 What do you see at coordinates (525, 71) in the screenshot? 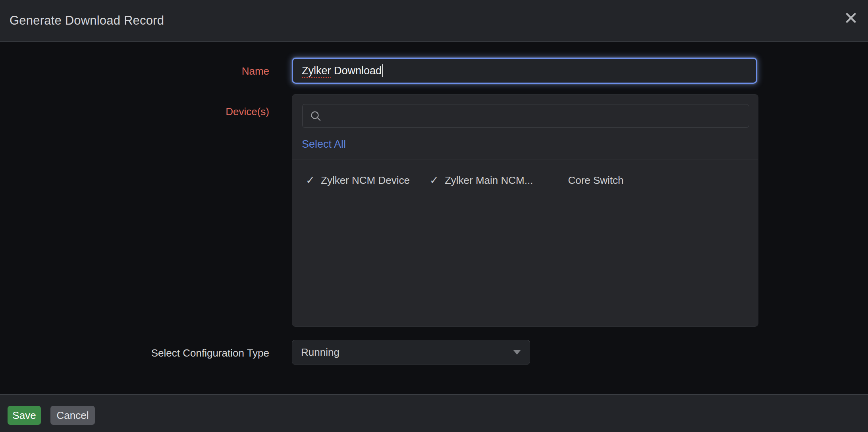
I see `name-input: Zylker Download` at bounding box center [525, 71].